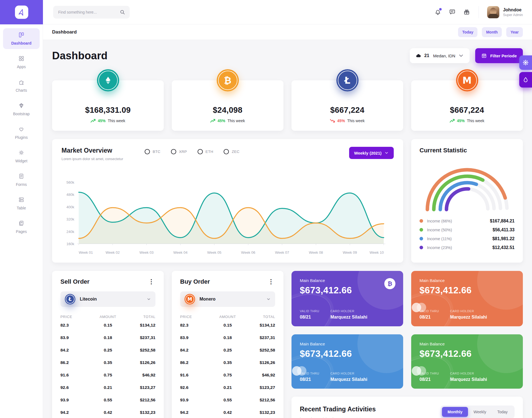  What do you see at coordinates (200, 152) in the screenshot?
I see `radio-circle-icon` at bounding box center [200, 152].